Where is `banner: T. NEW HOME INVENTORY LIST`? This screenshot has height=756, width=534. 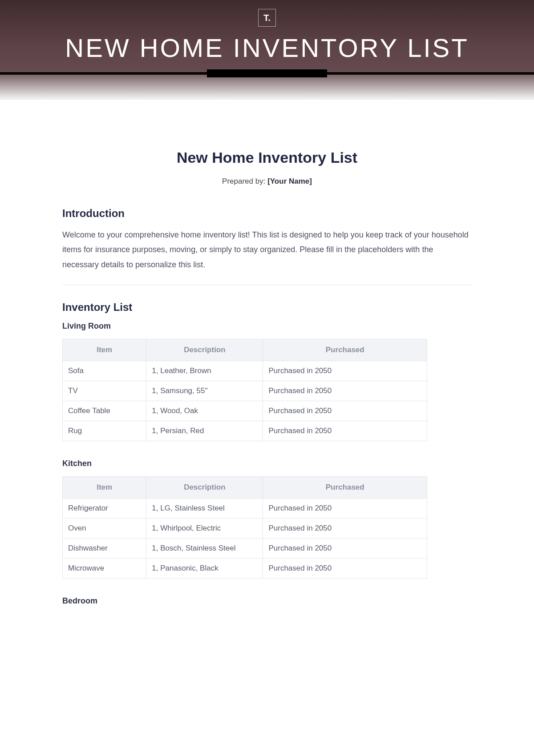 banner: T. NEW HOME INVENTORY LIST is located at coordinates (267, 50).